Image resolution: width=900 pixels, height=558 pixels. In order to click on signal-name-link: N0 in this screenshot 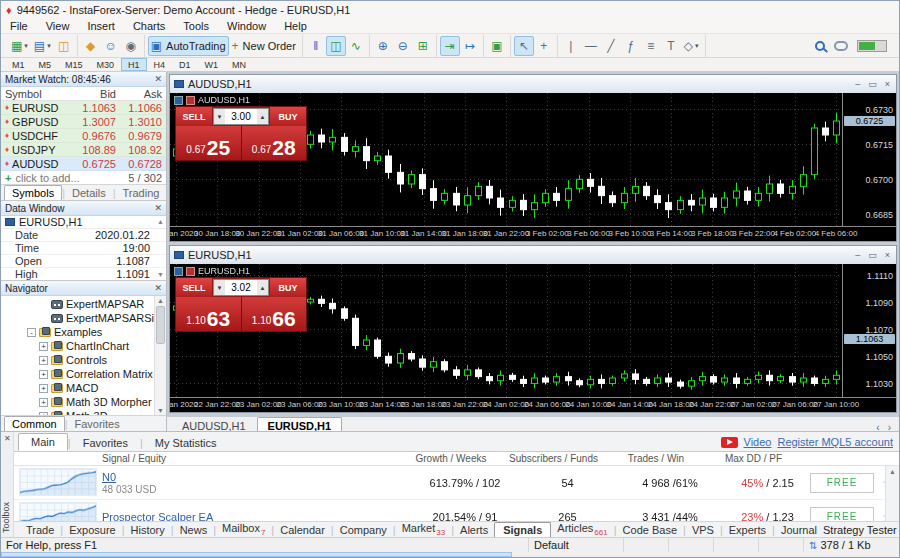, I will do `click(256, 477)`.